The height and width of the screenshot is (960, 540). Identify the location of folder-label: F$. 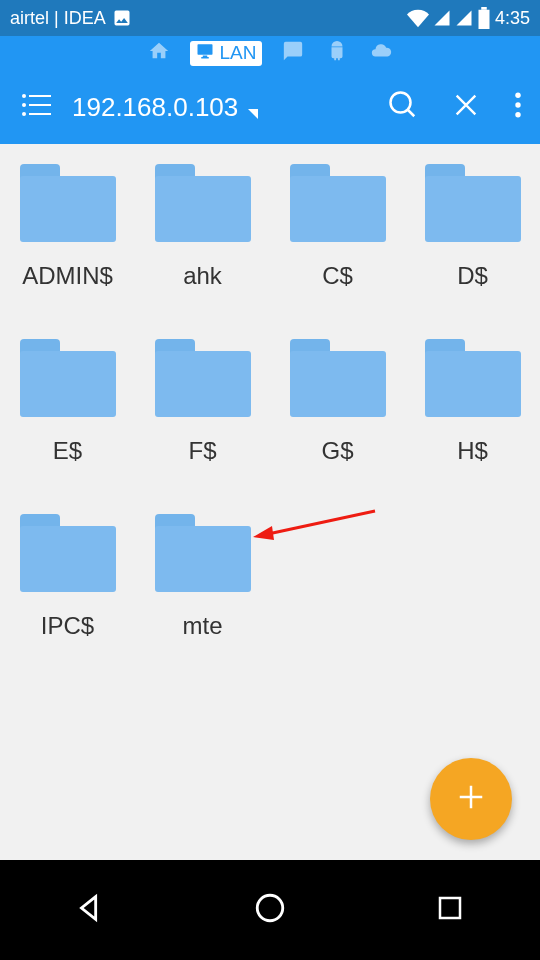
(202, 451).